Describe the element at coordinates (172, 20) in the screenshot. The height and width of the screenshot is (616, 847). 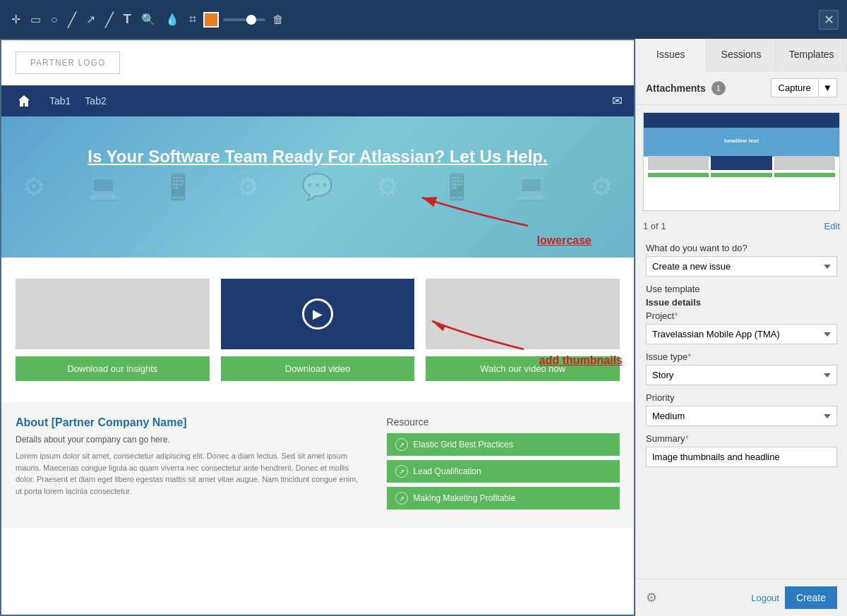
I see `color-picker-tool-icon: 💧` at that location.